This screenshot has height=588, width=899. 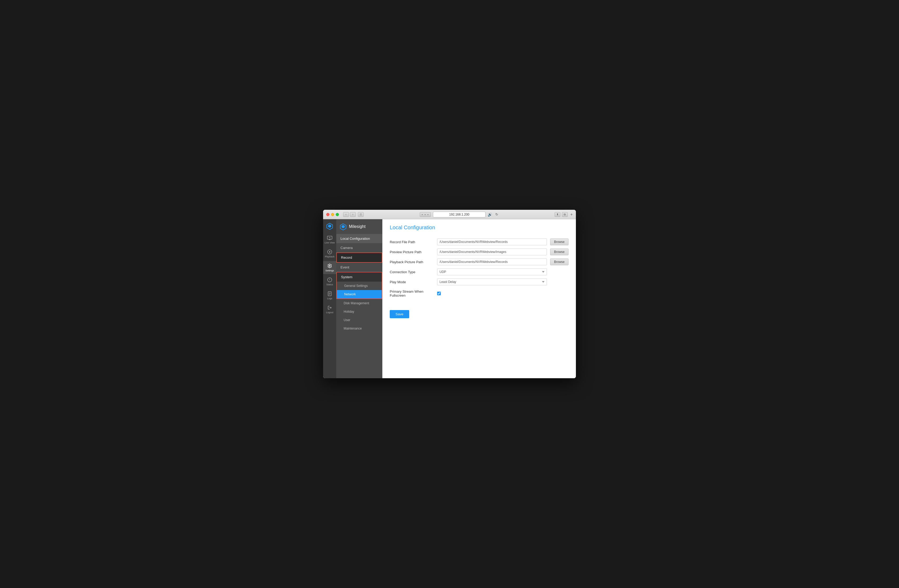 What do you see at coordinates (343, 227) in the screenshot?
I see `milesight-logo-icon` at bounding box center [343, 227].